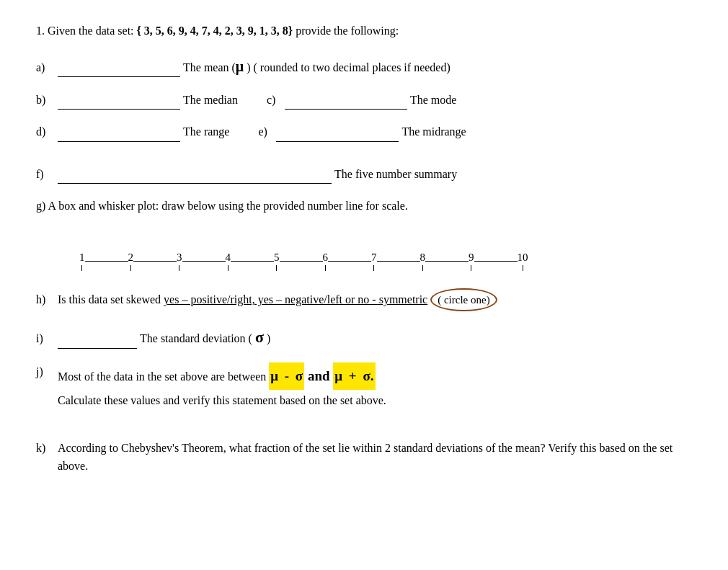  What do you see at coordinates (47, 372) in the screenshot?
I see `part-j-label: j)` at bounding box center [47, 372].